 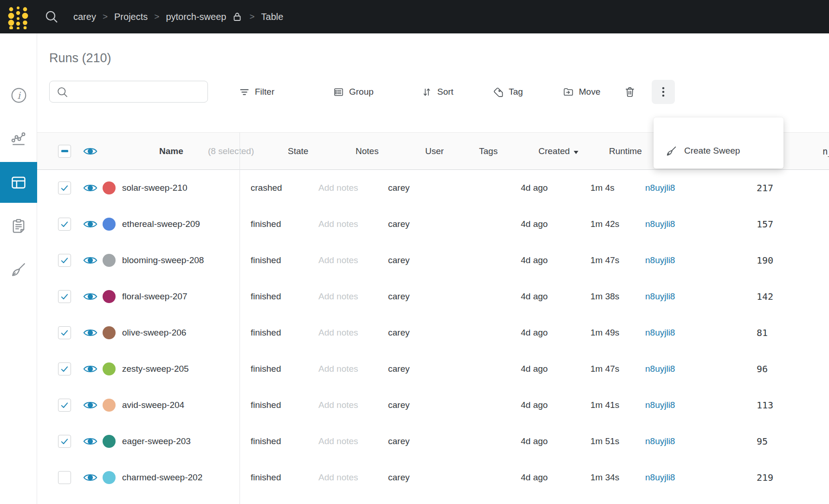 I want to click on sidebar-item-overview: i, so click(x=19, y=95).